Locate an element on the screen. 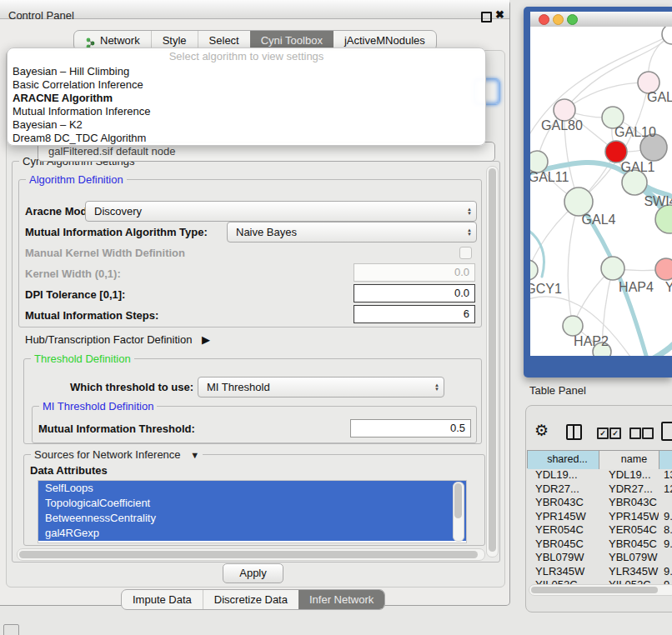  settings-vscrollbar is located at coordinates (492, 362).